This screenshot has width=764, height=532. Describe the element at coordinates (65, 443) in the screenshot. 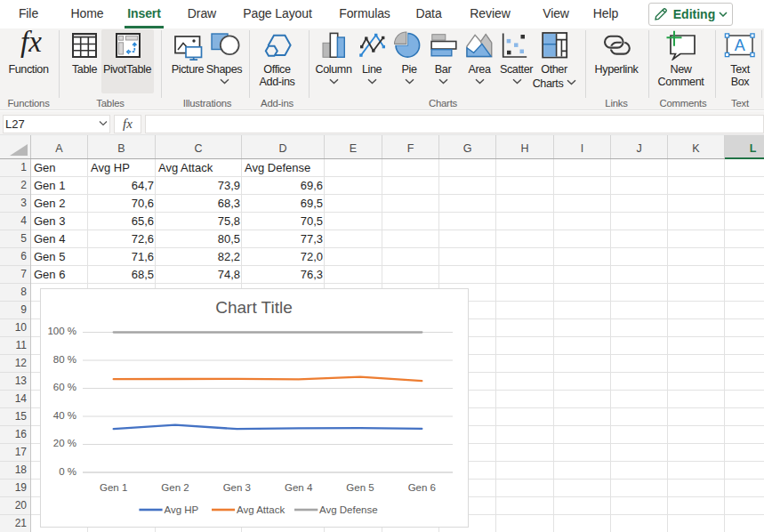

I see `svg-text: 20 %` at that location.